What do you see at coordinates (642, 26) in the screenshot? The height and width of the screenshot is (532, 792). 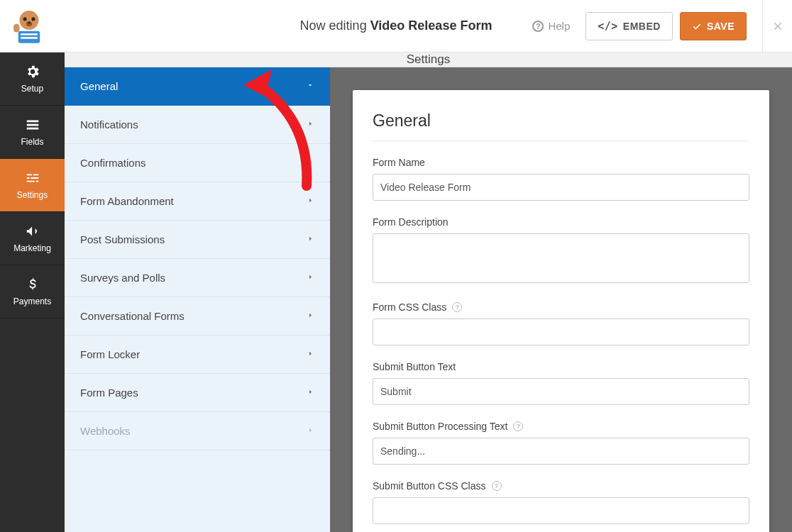 I see `embed-label: EMBED` at bounding box center [642, 26].